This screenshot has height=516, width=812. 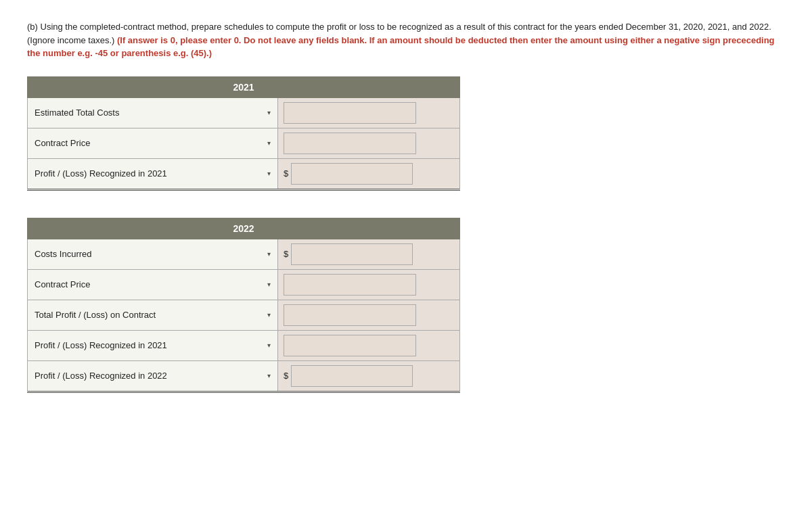 What do you see at coordinates (64, 254) in the screenshot?
I see `label-text: Costs Incurred` at bounding box center [64, 254].